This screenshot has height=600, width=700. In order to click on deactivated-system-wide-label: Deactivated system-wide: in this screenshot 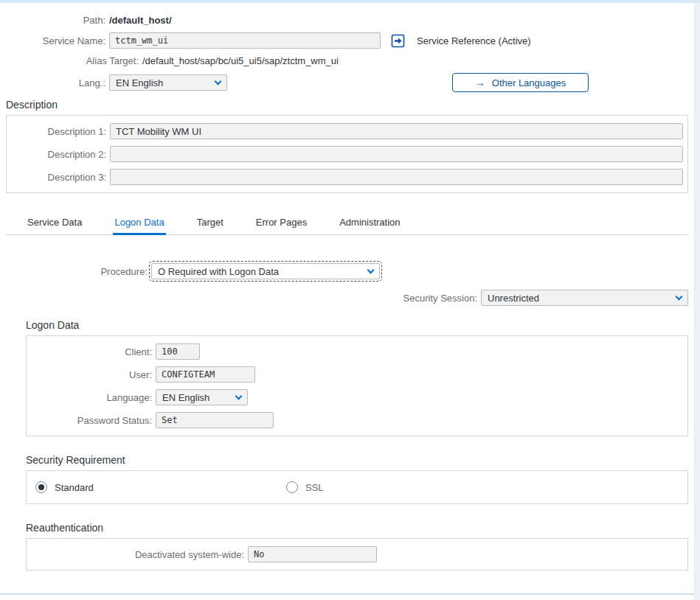, I will do `click(137, 554)`.